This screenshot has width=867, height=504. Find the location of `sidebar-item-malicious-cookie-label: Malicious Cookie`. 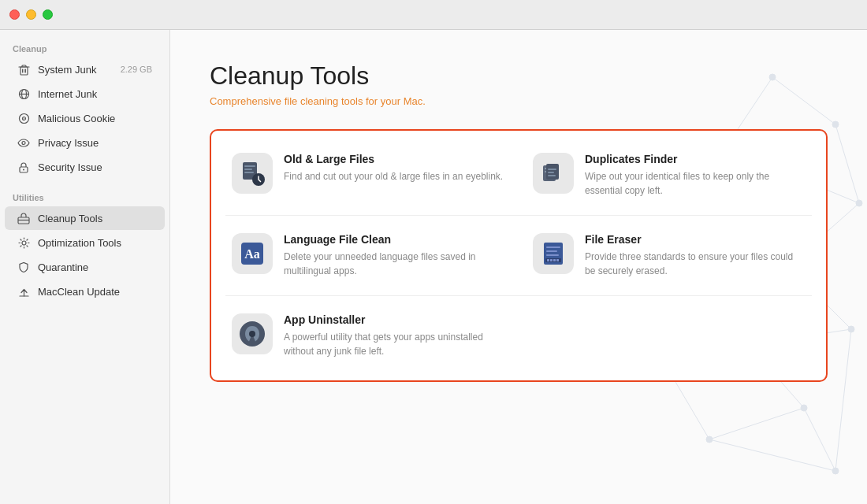

sidebar-item-malicious-cookie-label: Malicious Cookie is located at coordinates (95, 118).